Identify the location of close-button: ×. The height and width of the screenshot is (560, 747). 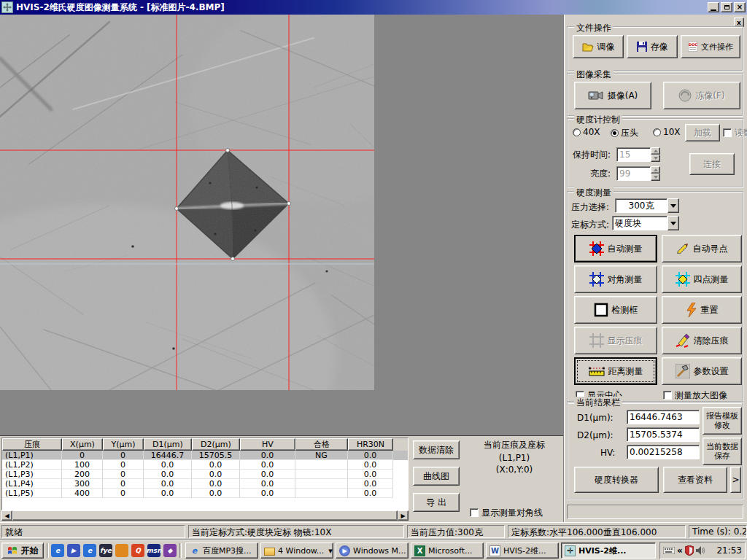
(740, 7).